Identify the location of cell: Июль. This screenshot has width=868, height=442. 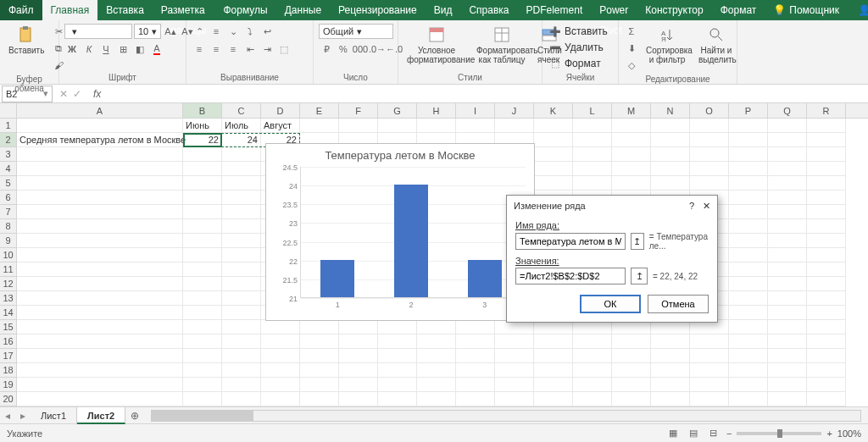
(242, 125).